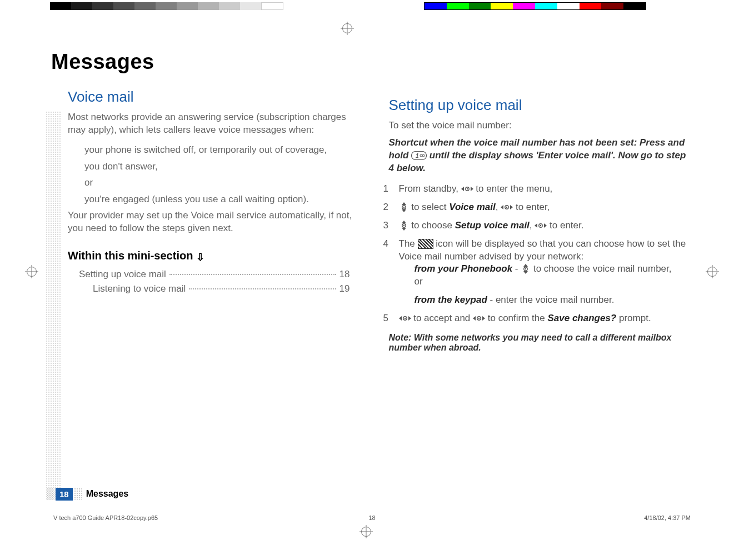 The height and width of the screenshot is (560, 744). I want to click on page-title: Messages, so click(206, 62).